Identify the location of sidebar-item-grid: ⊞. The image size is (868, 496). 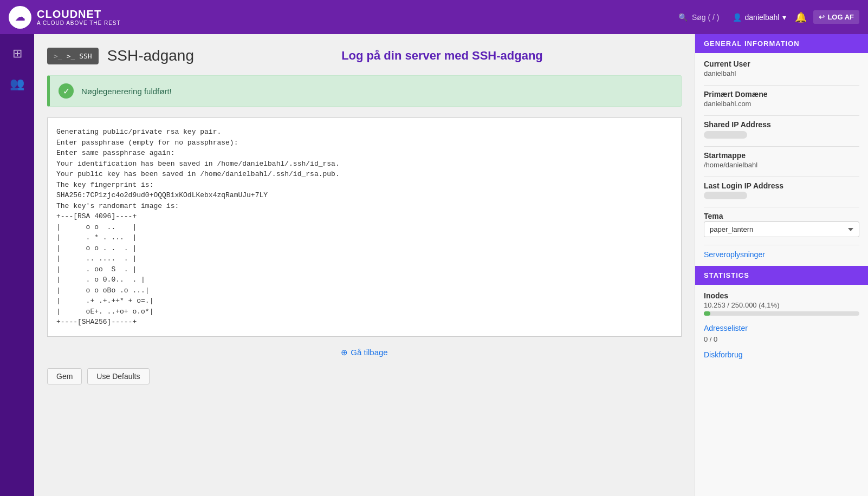
(17, 54).